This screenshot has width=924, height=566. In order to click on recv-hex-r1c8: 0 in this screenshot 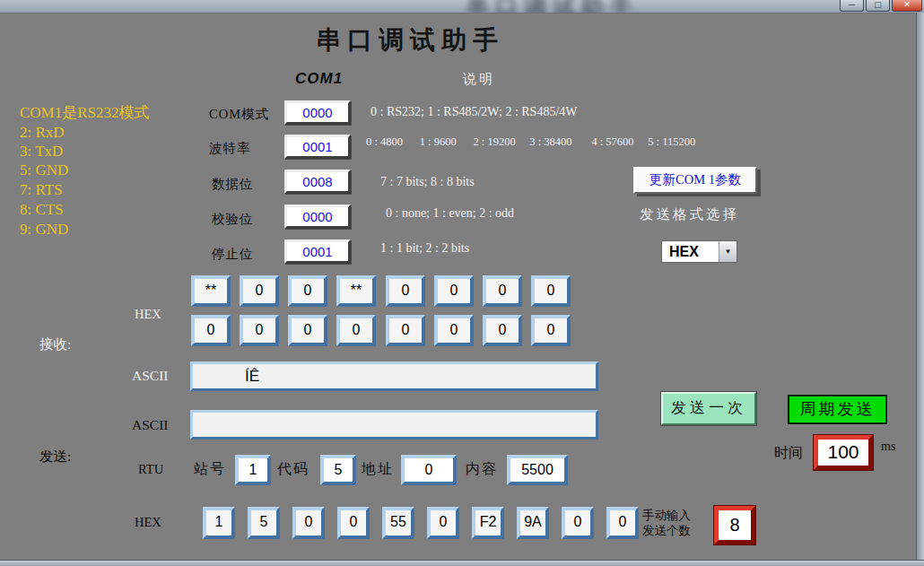, I will do `click(551, 291)`.